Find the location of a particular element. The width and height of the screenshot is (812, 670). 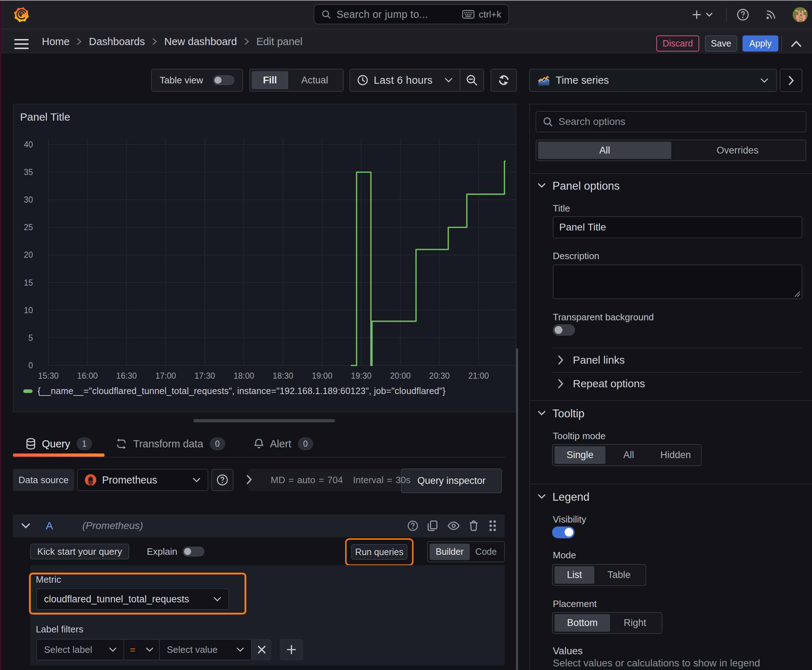

svg-text: 30 is located at coordinates (28, 200).